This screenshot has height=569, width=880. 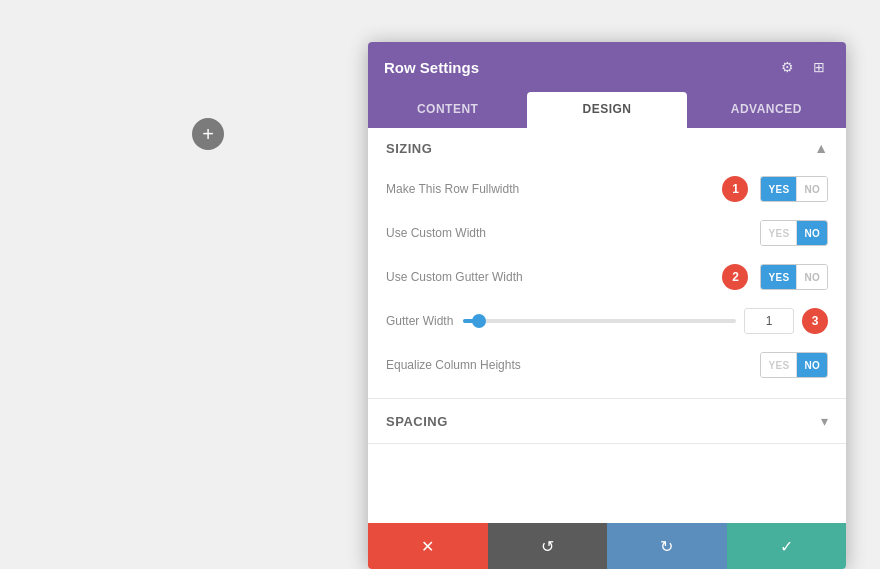 What do you see at coordinates (452, 189) in the screenshot?
I see `fullwidth-label: Make This Row Fullwidth` at bounding box center [452, 189].